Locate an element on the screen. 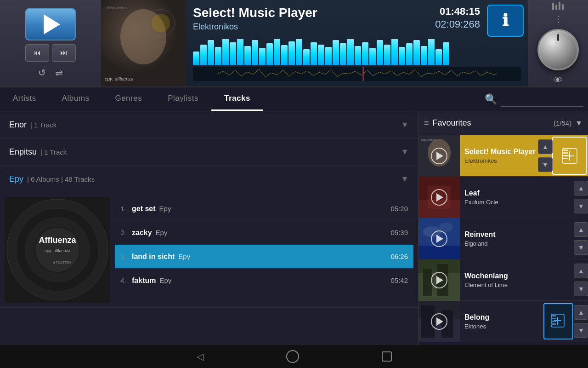  fav-item-4: Belong Ektones ▲ is located at coordinates (503, 322).